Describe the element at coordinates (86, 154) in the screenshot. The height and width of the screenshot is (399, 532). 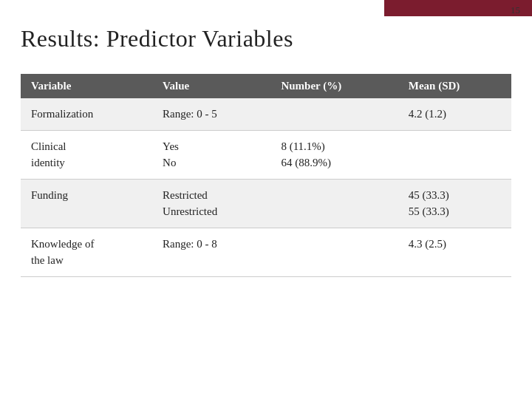
I see `cell-variable: Clinical identity` at that location.